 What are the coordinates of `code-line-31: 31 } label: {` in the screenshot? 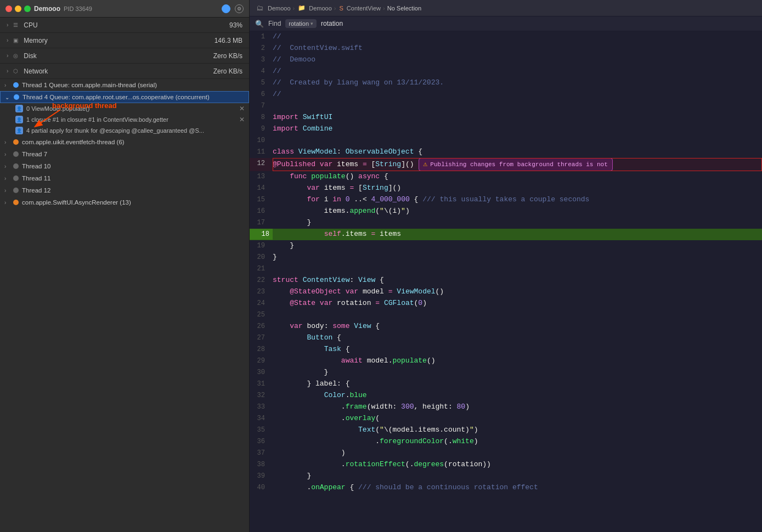 It's located at (506, 384).